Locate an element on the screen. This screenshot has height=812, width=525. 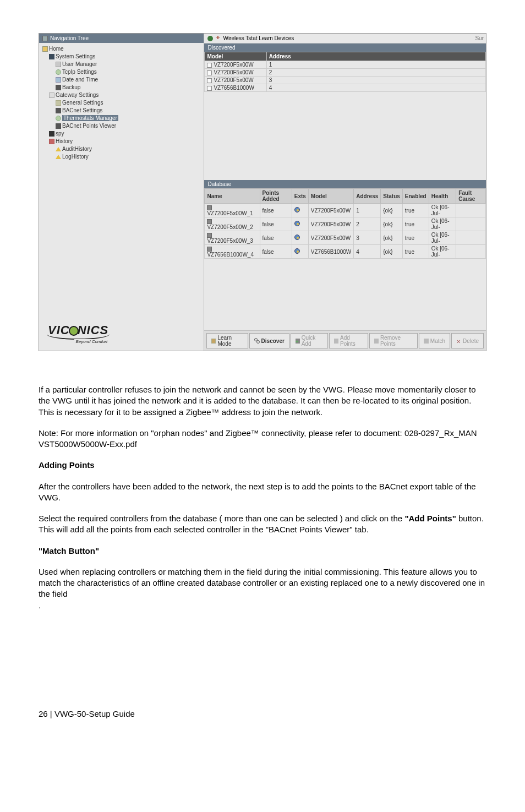
col-enabled: Enabled is located at coordinates (415, 196).